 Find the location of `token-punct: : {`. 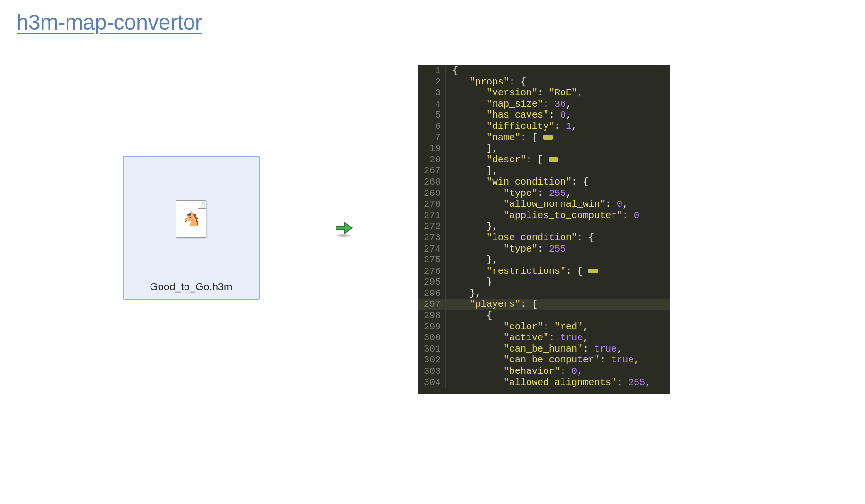

token-punct: : { is located at coordinates (586, 238).